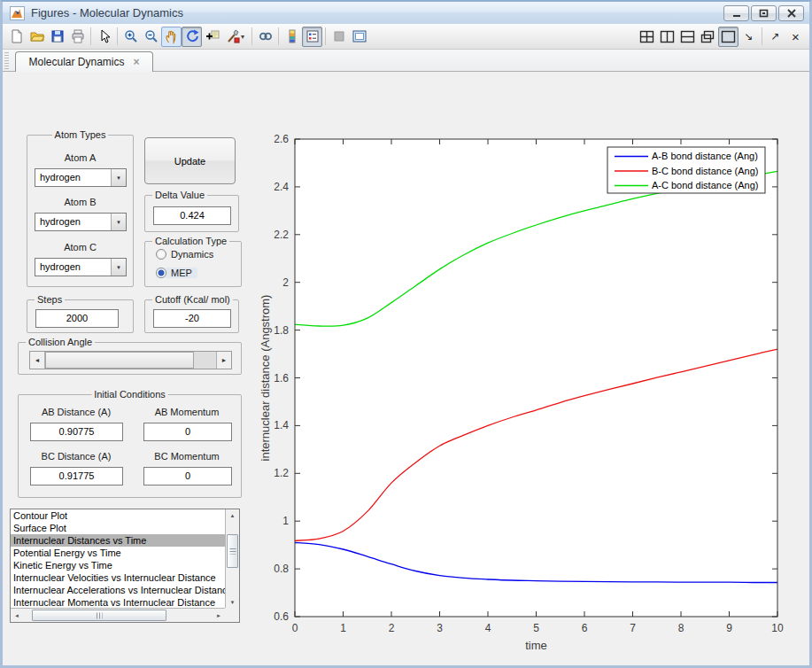 The width and height of the screenshot is (812, 668). What do you see at coordinates (192, 36) in the screenshot?
I see `rotate-3d-icon` at bounding box center [192, 36].